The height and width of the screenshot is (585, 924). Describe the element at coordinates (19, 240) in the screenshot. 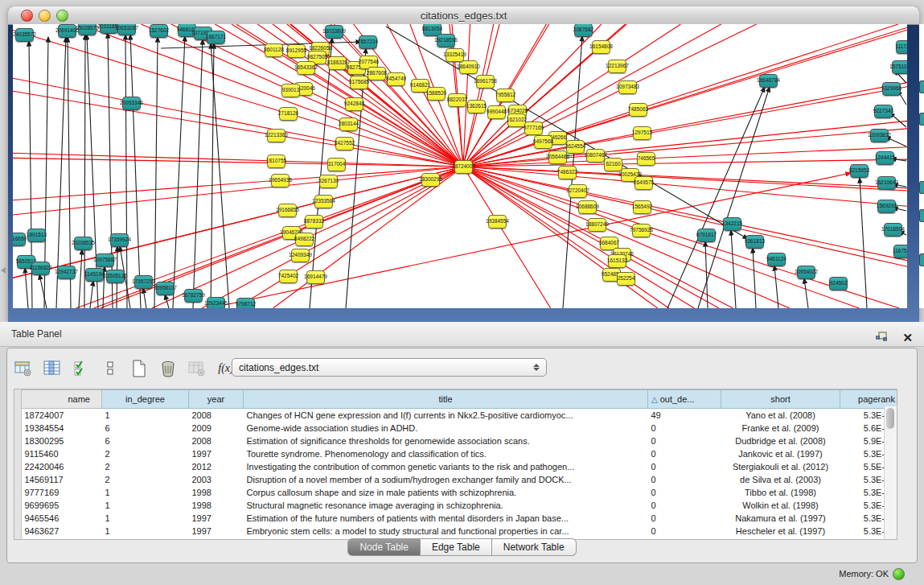

I see `network-node: 2516650` at that location.